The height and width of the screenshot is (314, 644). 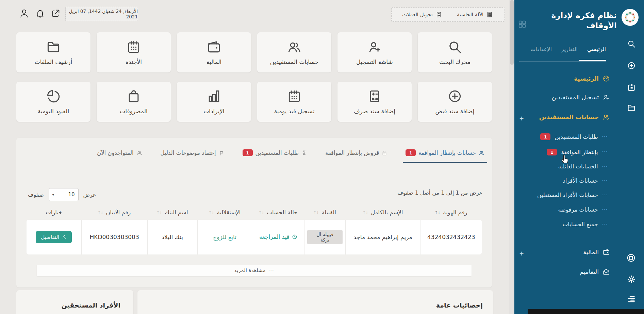 I want to click on calc-convert-icon, so click(x=375, y=96).